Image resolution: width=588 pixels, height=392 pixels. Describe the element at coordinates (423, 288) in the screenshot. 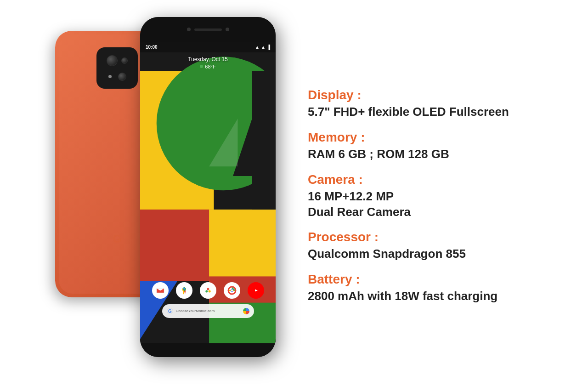

I see `battery-spec: Battery : 2800 mAh with 18W fast chargin…` at that location.